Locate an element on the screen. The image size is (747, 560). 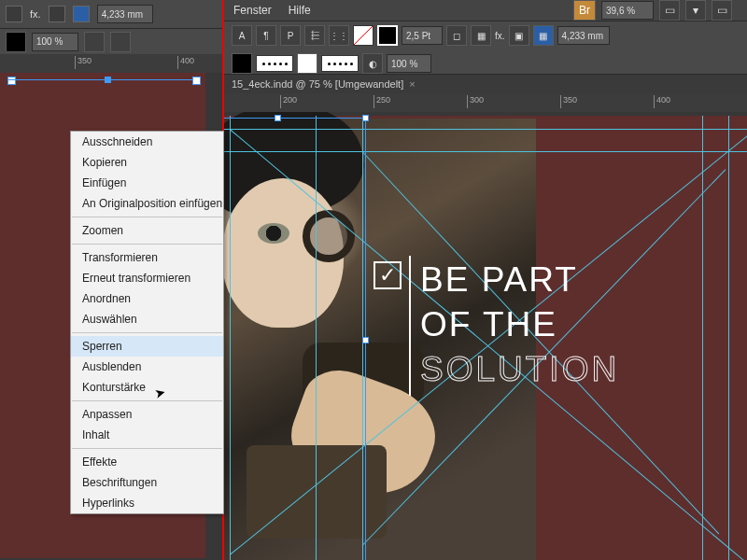
effects-icon: ▦ is located at coordinates (481, 35).